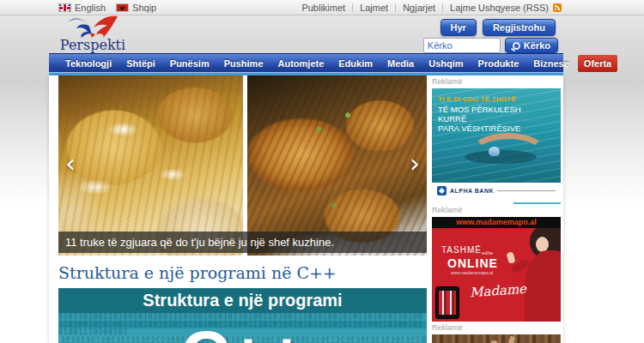 The image size is (644, 343). Describe the element at coordinates (322, 8) in the screenshot. I see `top-utility-bar: English Shqip Publikimet Lajmet Ngjarjet…` at that location.